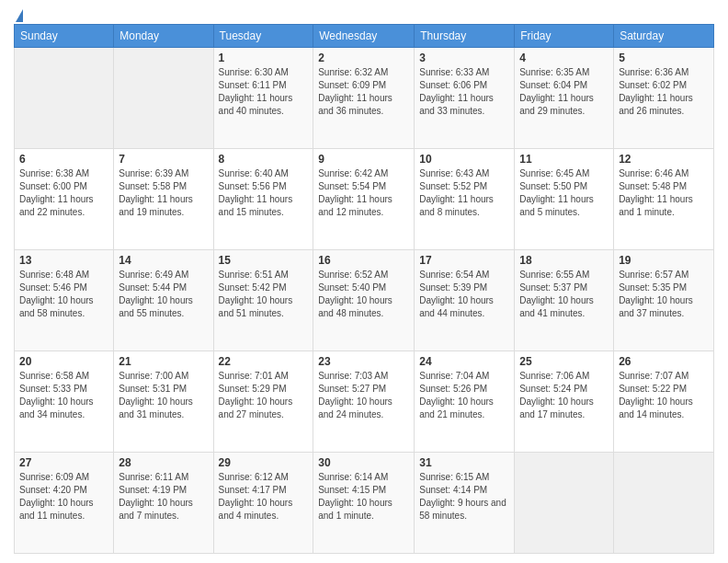 The image size is (728, 563). I want to click on day-info: Sunrise: 6:11 AM Sunset: 4:19 PM Dayligh…, so click(164, 497).